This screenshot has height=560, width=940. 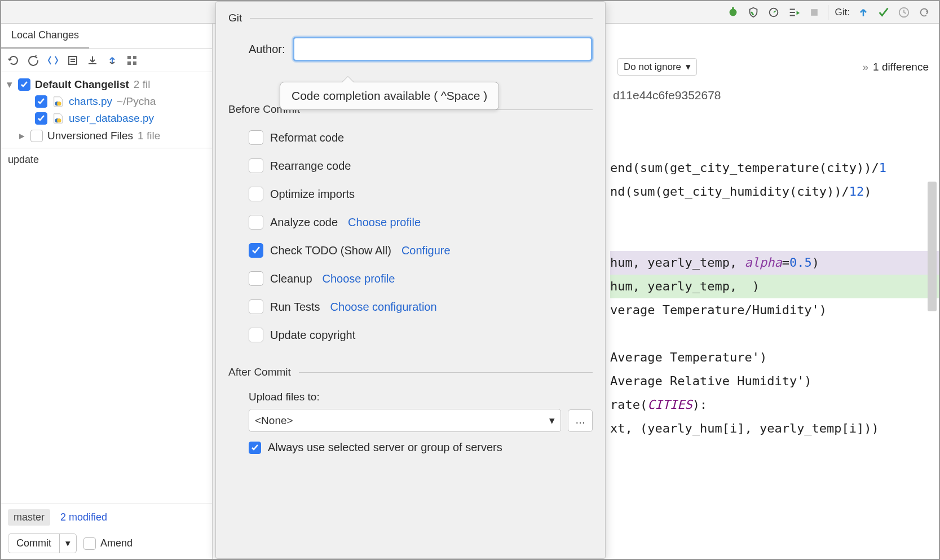 I want to click on before-commit-item: Reformat code, so click(x=421, y=138).